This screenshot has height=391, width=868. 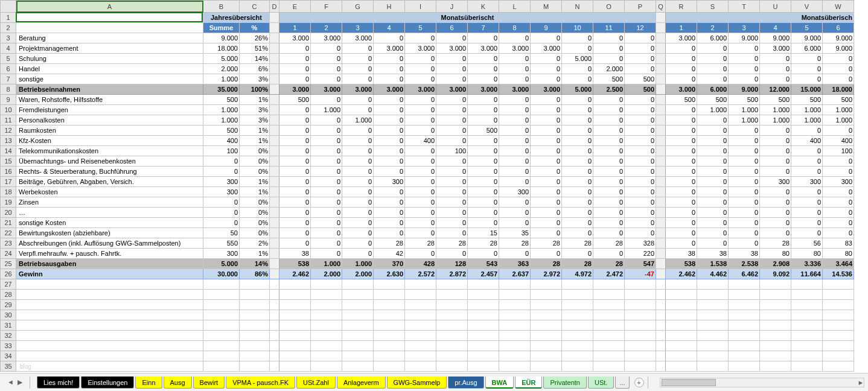 What do you see at coordinates (838, 264) in the screenshot?
I see `data-cell: 3.464` at bounding box center [838, 264].